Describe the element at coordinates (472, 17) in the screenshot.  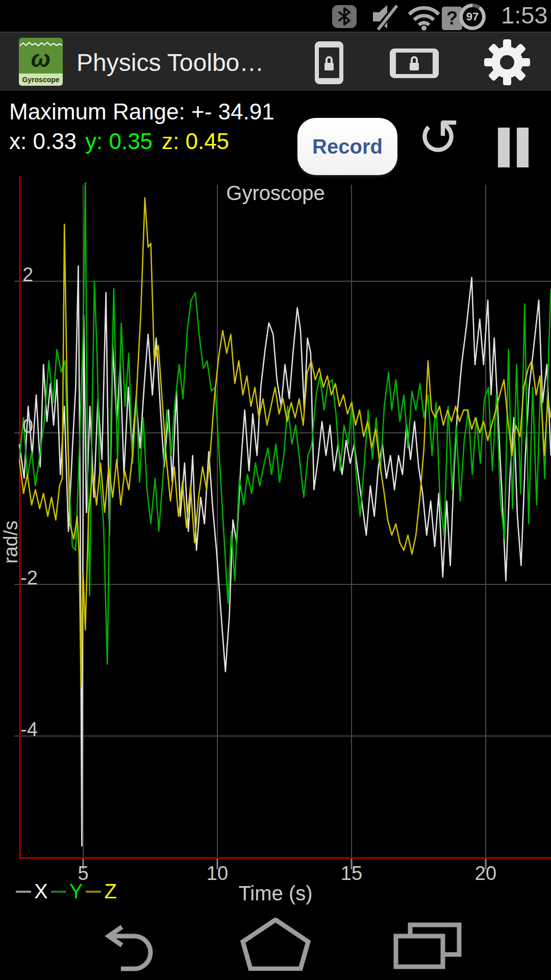
I see `battery-icon: 97` at that location.